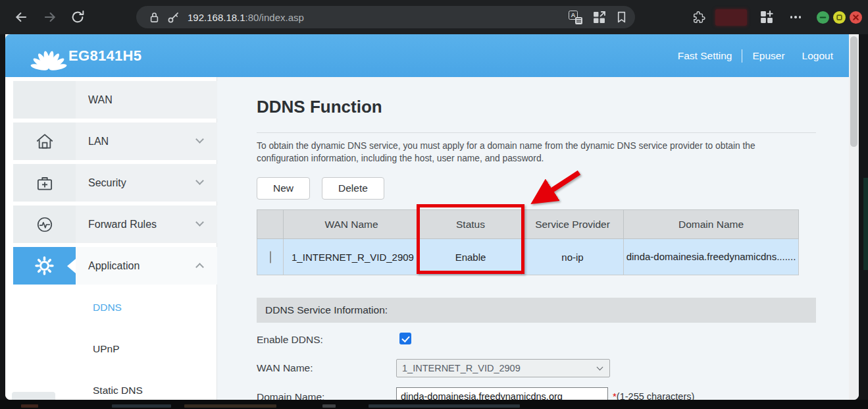 This screenshot has height=409, width=868. Describe the element at coordinates (78, 17) in the screenshot. I see `reload-icon` at that location.